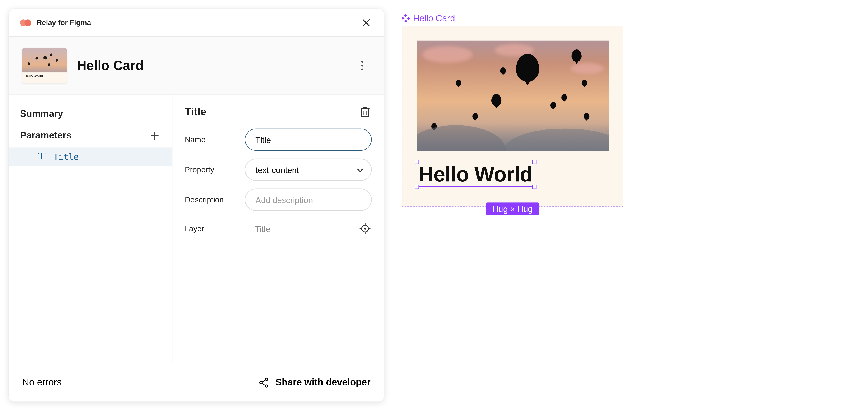 Image resolution: width=868 pixels, height=413 pixels. What do you see at coordinates (366, 23) in the screenshot?
I see `close-button` at bounding box center [366, 23].